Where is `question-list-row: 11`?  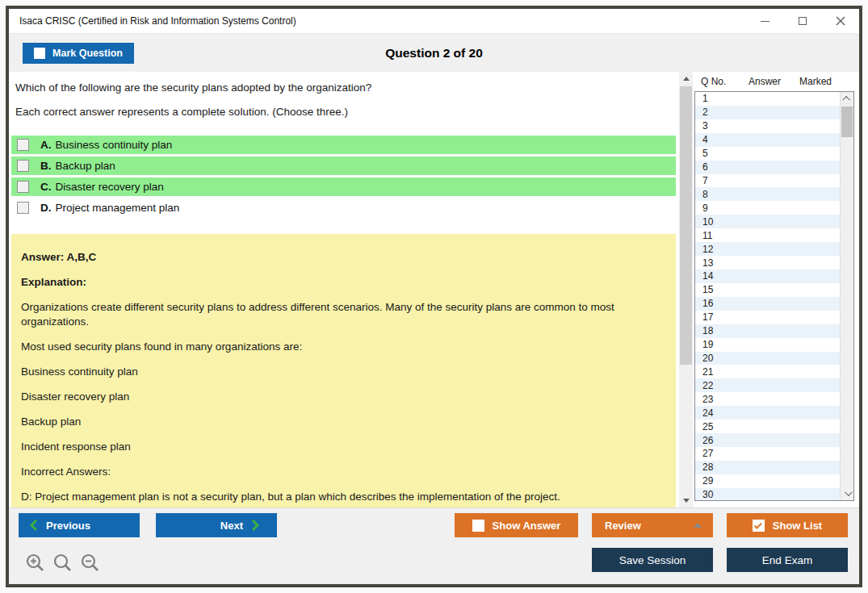 question-list-row: 11 is located at coordinates (767, 236).